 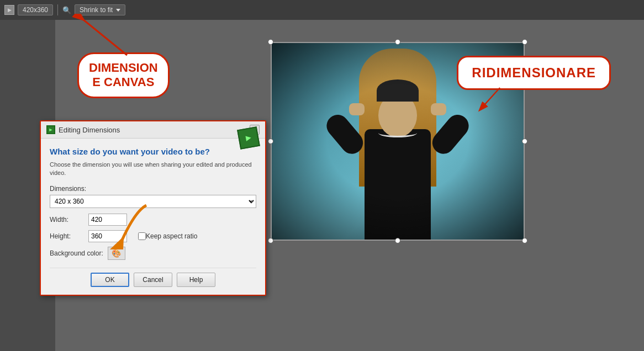 What do you see at coordinates (153, 236) in the screenshot?
I see `height-row: Height: Keep aspect ratio` at bounding box center [153, 236].